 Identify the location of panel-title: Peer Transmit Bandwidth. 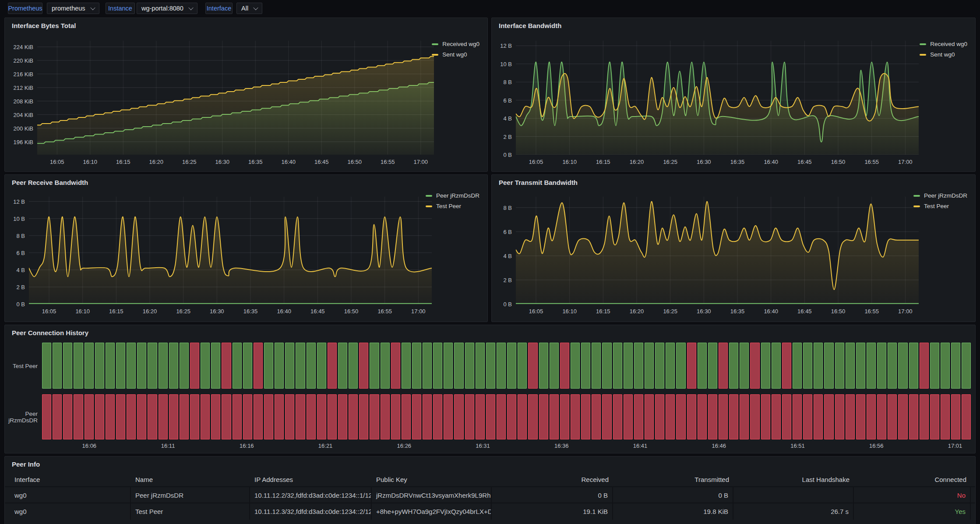
(538, 182).